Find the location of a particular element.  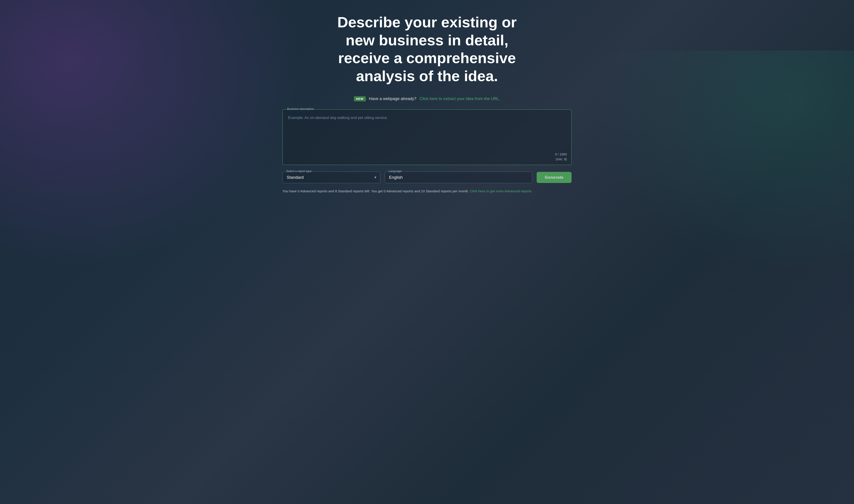

report-type-wrapper: Select a report type Standard Advanced ▼ is located at coordinates (332, 177).